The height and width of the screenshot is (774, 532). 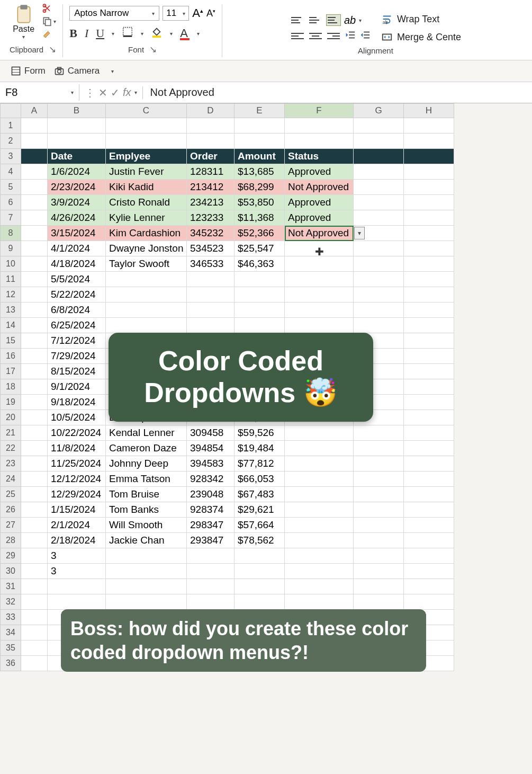 What do you see at coordinates (211, 495) in the screenshot?
I see `cell-D25: 239048` at bounding box center [211, 495].